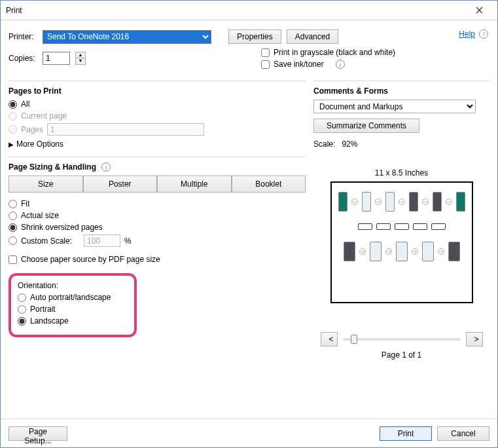 This screenshot has height=448, width=498. I want to click on orient-portrait-label: Portrait, so click(43, 309).